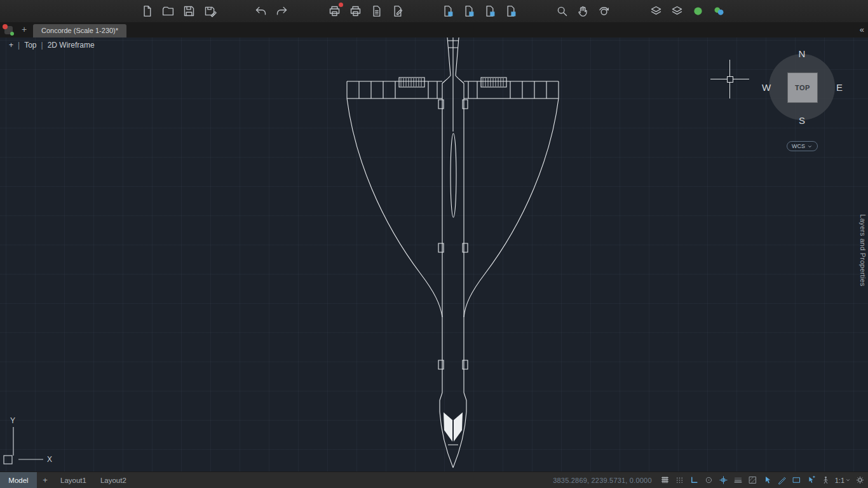 Image resolution: width=868 pixels, height=488 pixels. What do you see at coordinates (803, 88) in the screenshot?
I see `viewcube-top-face: TOP` at bounding box center [803, 88].